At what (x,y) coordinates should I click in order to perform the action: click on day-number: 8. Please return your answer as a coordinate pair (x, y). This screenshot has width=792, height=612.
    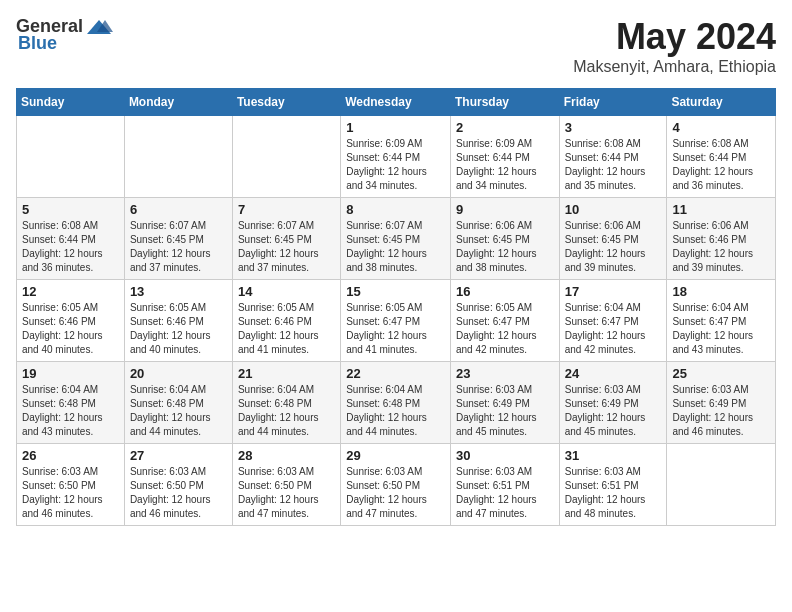
    Looking at the image, I should click on (396, 210).